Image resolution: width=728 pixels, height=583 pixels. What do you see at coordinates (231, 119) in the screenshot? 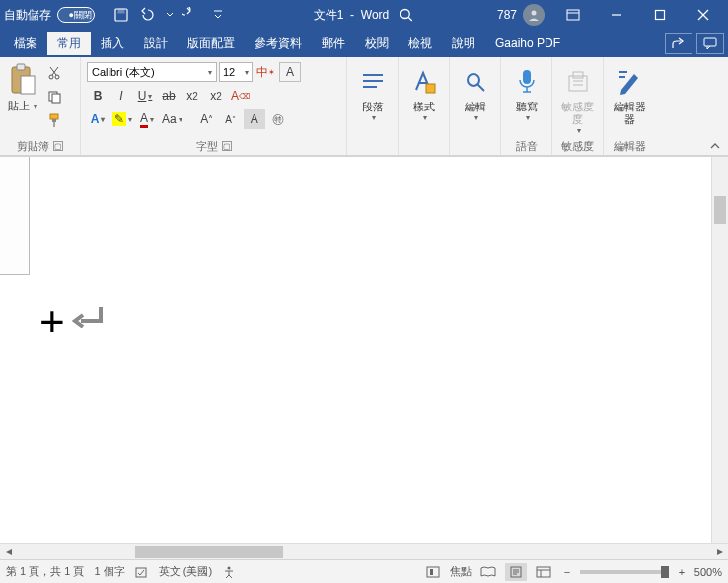
I see `shrink-font-button: A˅` at bounding box center [231, 119].